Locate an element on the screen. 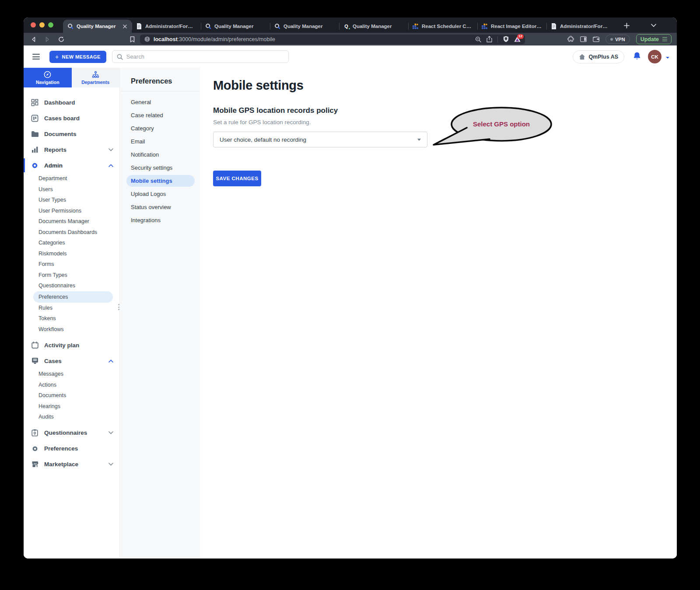 The image size is (700, 590). extensions-puzzle-icon is located at coordinates (570, 39).